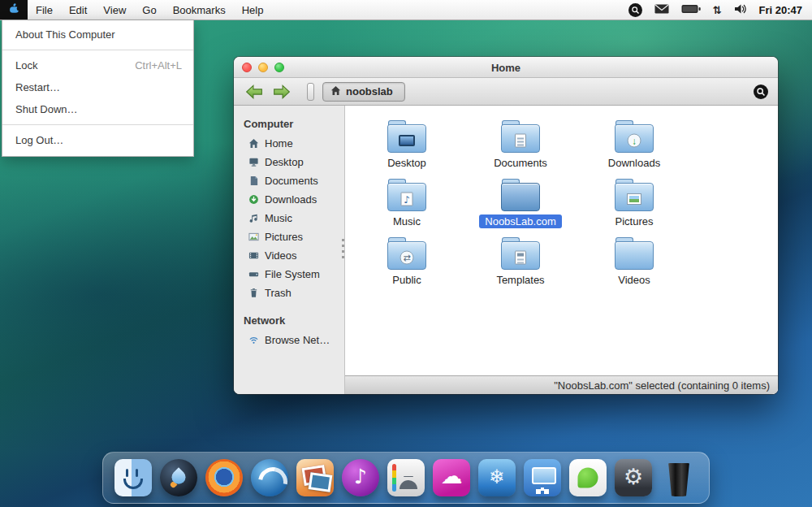 This screenshot has height=507, width=812. What do you see at coordinates (253, 10) in the screenshot?
I see `menubar-item-help: Help` at bounding box center [253, 10].